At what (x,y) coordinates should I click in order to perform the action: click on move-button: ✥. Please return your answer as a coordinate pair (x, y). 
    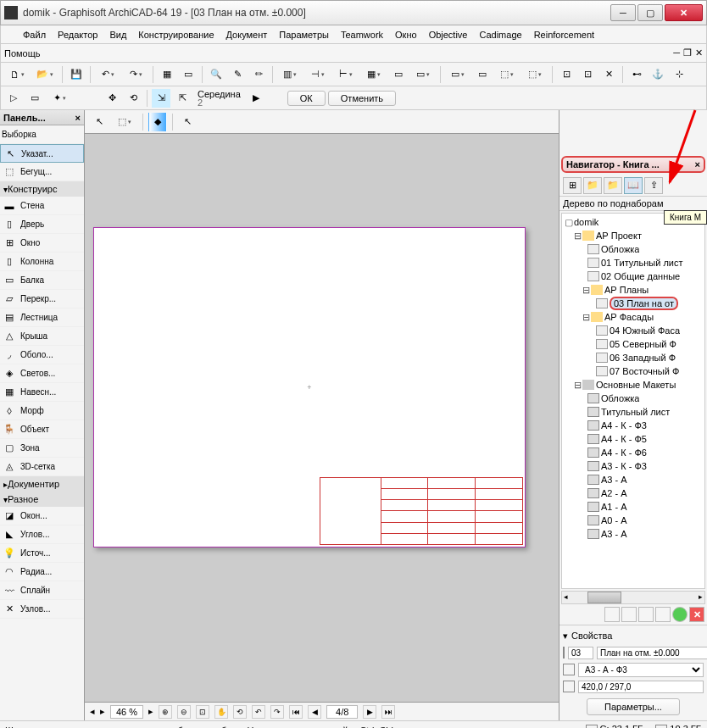
    Looking at the image, I should click on (112, 98).